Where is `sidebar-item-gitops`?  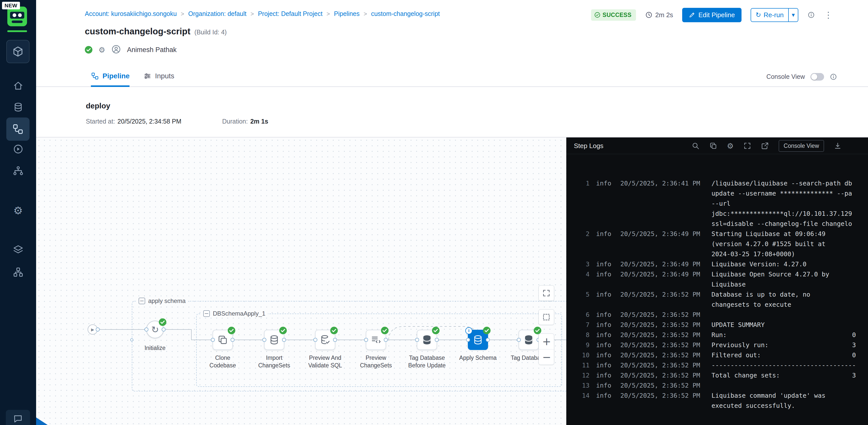
sidebar-item-gitops is located at coordinates (18, 171).